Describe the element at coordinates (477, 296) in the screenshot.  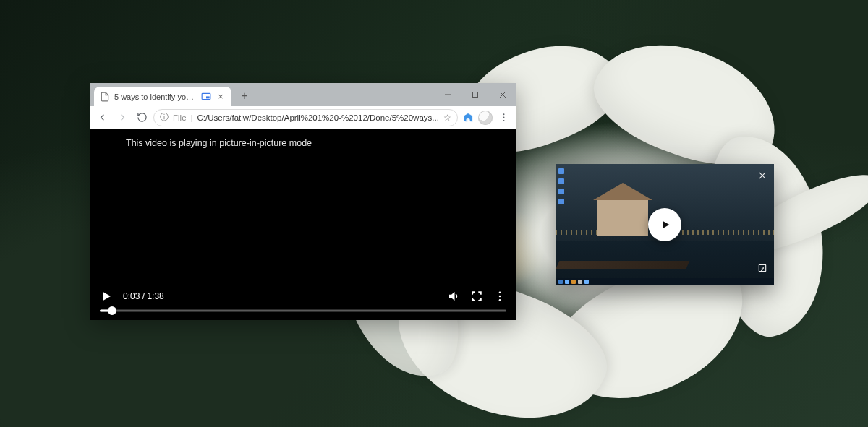
I see `video-fullscreen-button` at that location.